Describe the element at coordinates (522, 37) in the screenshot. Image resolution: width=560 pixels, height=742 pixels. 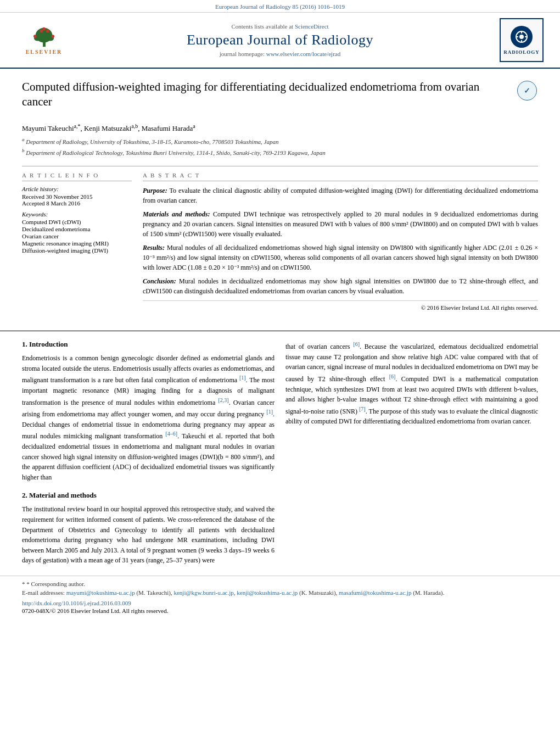
I see `radiology-symbol-icon` at that location.